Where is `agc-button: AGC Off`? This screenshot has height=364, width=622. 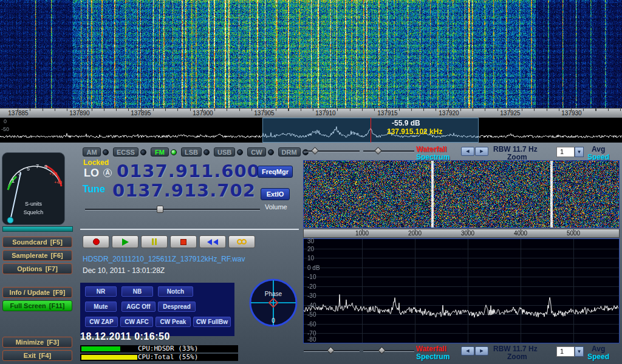 agc-button: AGC Off is located at coordinates (138, 307).